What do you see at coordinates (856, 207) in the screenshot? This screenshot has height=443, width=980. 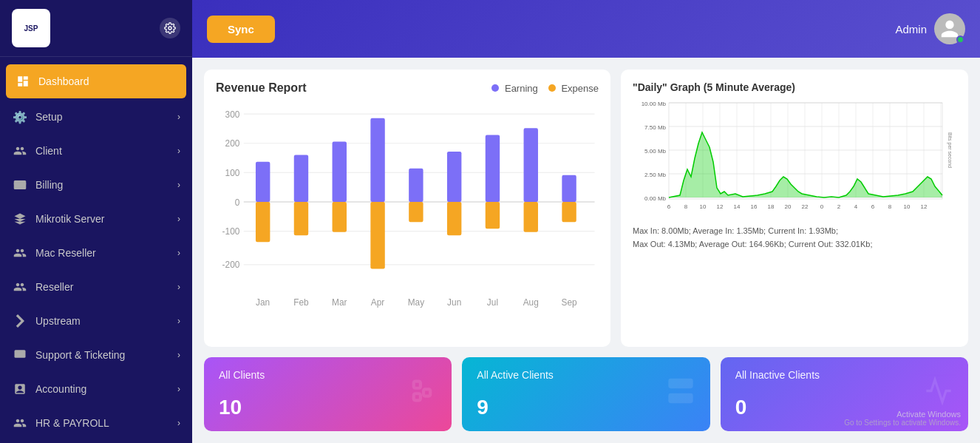 I see `svg-text: 4` at bounding box center [856, 207].